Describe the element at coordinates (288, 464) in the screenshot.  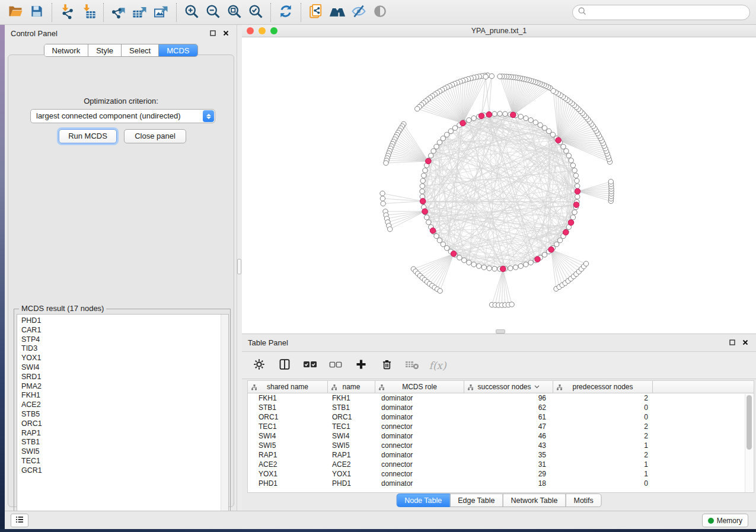
I see `table-cell: ACE2` at that location.